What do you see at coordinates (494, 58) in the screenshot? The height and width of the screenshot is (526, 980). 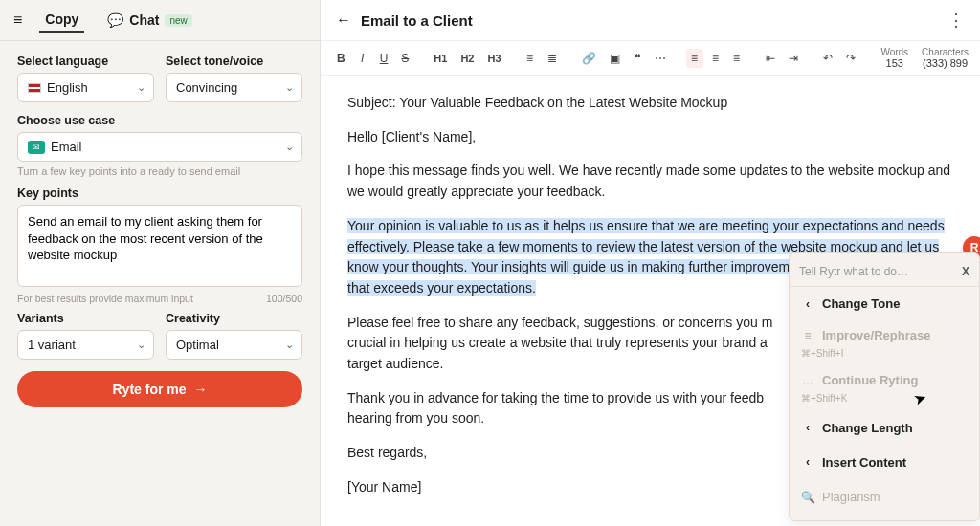 I see `h3-button: H3` at bounding box center [494, 58].